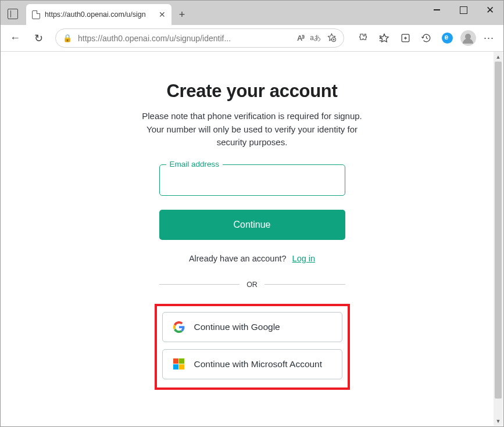  I want to click on scrollbar-thumb, so click(498, 230).